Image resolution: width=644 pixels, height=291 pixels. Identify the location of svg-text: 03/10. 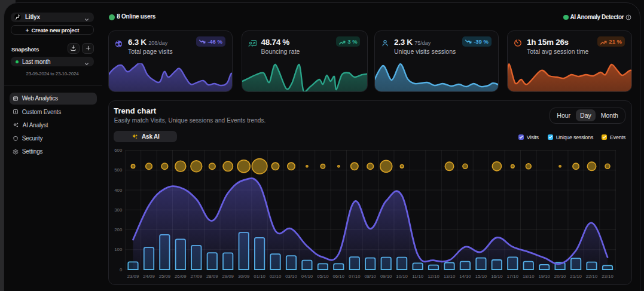
(291, 276).